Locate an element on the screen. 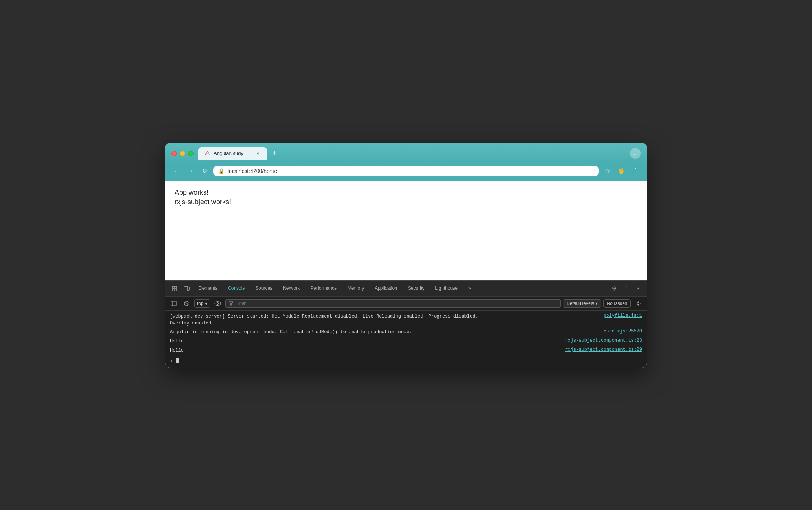  browser-tab-angularstudy: AngularStudy × is located at coordinates (233, 153).